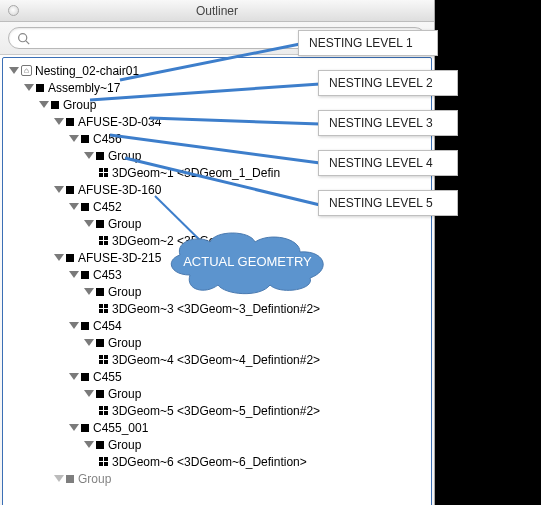 The image size is (541, 505). I want to click on node-label: C452, so click(108, 207).